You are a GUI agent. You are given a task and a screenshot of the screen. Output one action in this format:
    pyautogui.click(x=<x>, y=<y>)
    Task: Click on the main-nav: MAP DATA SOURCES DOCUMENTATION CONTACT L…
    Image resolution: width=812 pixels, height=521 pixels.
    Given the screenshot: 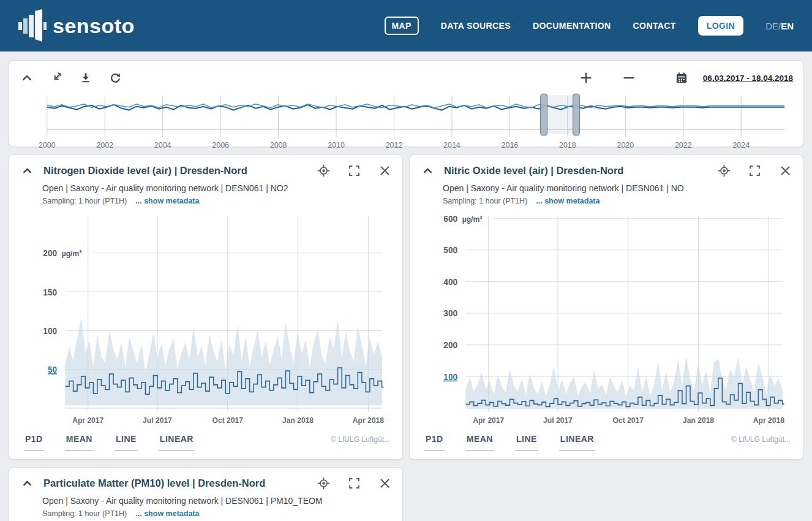 What is the action you would take?
    pyautogui.click(x=589, y=26)
    